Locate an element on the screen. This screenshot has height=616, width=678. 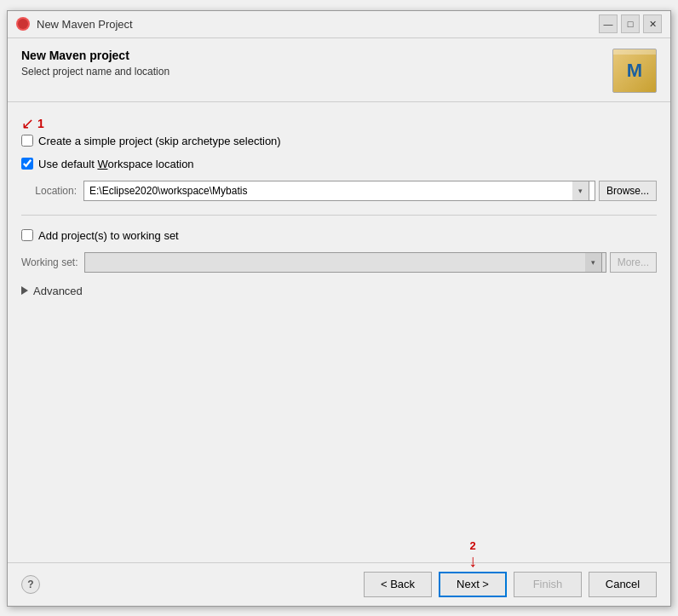
location-dropdown-arrow: ▾ is located at coordinates (581, 191).